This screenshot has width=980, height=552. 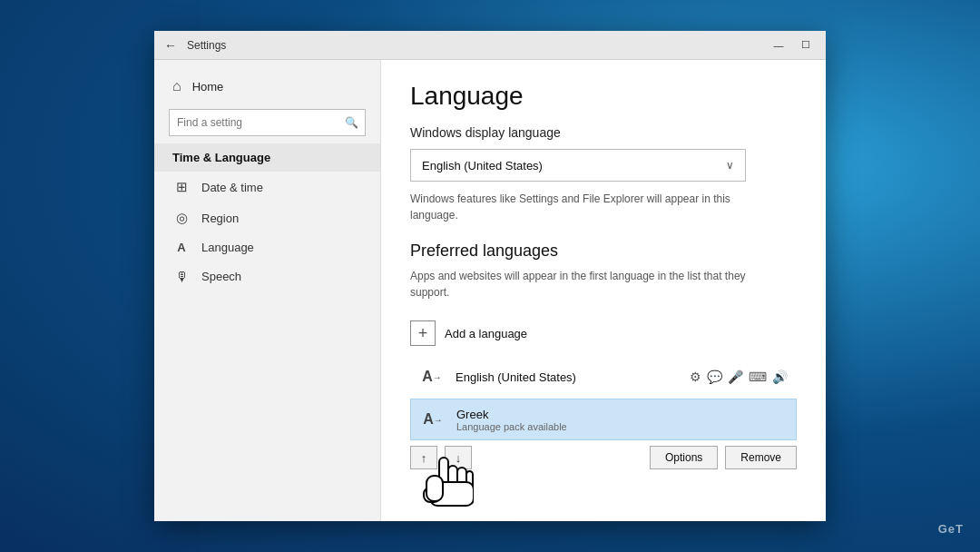 What do you see at coordinates (424, 458) in the screenshot?
I see `move-up-button: ↑` at bounding box center [424, 458].